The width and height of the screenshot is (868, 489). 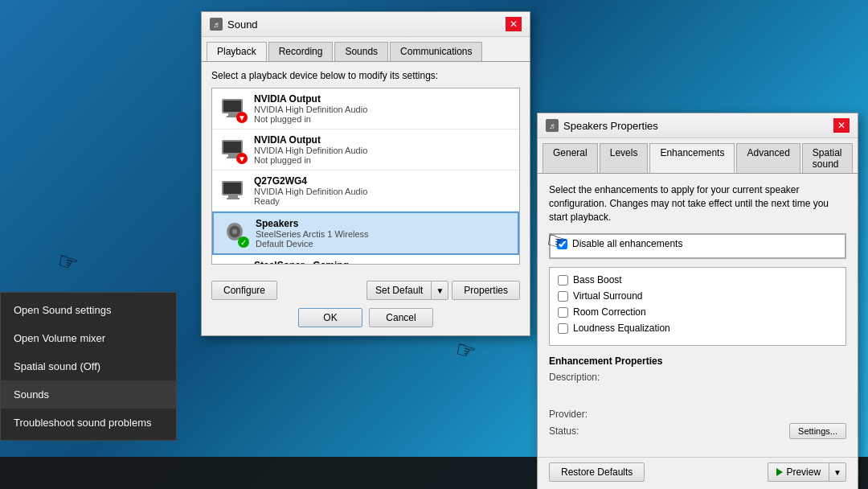 What do you see at coordinates (627, 244) in the screenshot?
I see `disable-all-label: Disable all enhancements` at bounding box center [627, 244].